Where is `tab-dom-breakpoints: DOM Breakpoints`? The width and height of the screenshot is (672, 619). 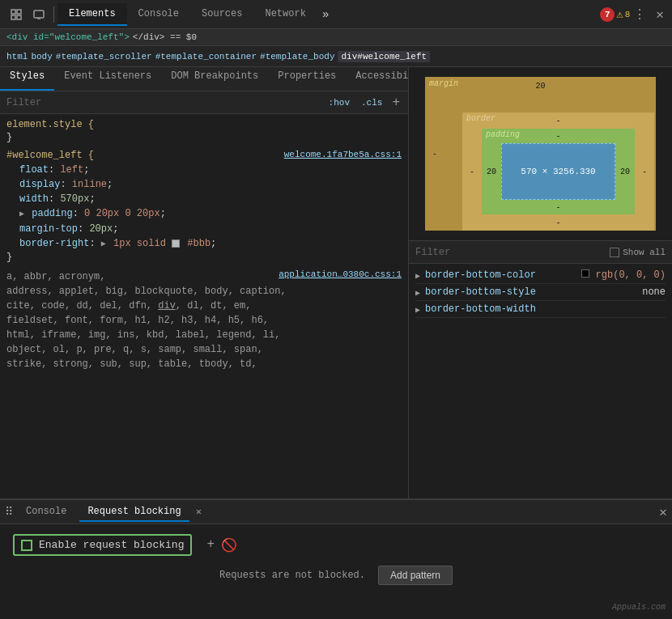
tab-dom-breakpoints: DOM Breakpoints is located at coordinates (215, 79).